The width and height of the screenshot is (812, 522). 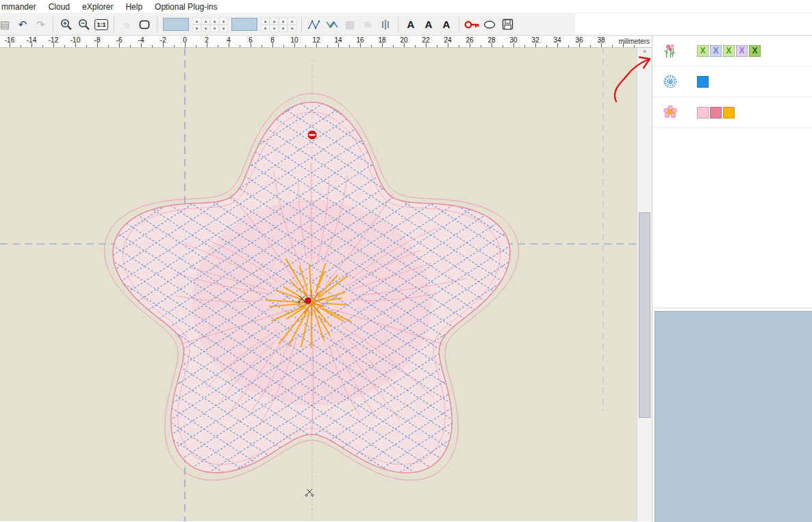 What do you see at coordinates (272, 40) in the screenshot?
I see `ruler-tick-label: 8` at bounding box center [272, 40].